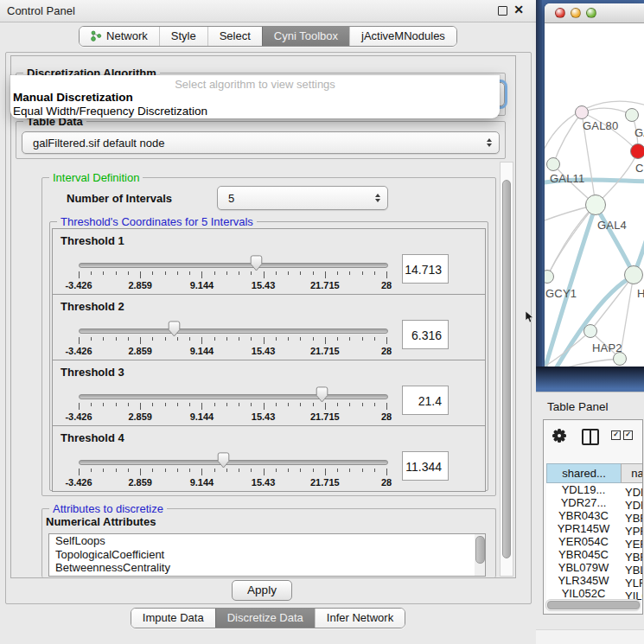  What do you see at coordinates (92, 372) in the screenshot?
I see `threshold-label: Threshold 3` at bounding box center [92, 372].